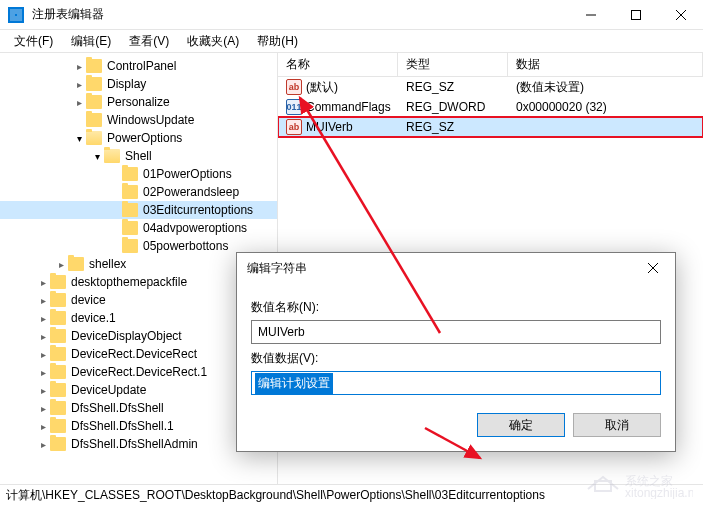  I want to click on maximize-button, so click(636, 14).